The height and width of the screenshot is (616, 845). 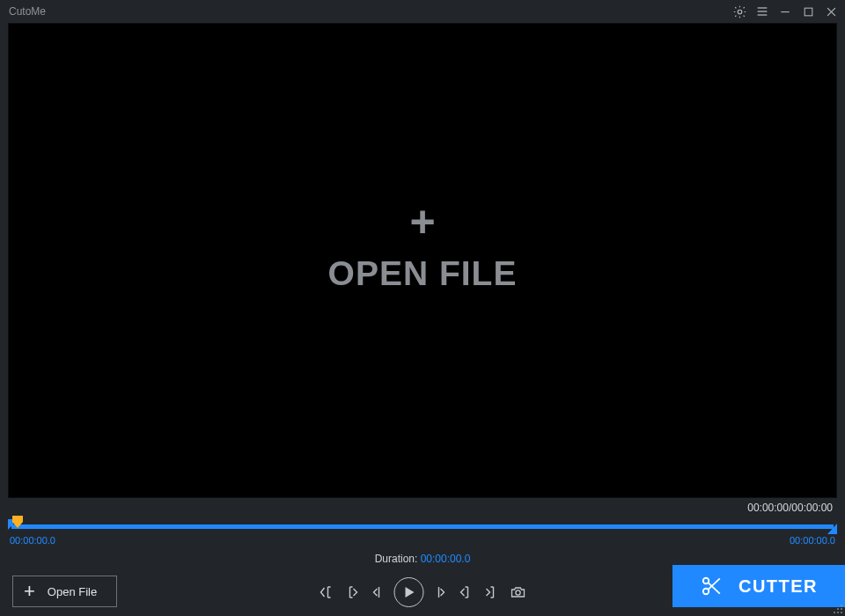 What do you see at coordinates (778, 586) in the screenshot?
I see `cutter-button-label: CUTTER` at bounding box center [778, 586].